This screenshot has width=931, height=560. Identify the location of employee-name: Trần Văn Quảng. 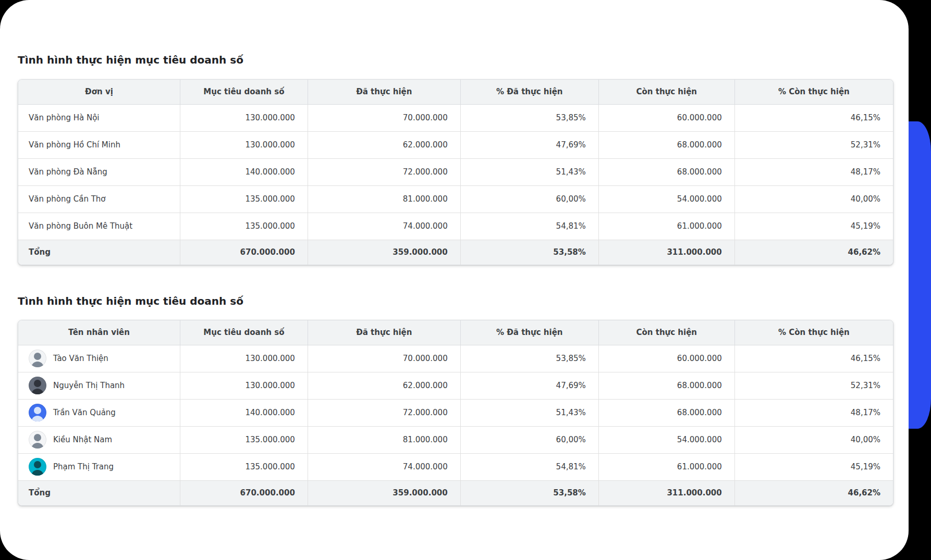
(84, 413).